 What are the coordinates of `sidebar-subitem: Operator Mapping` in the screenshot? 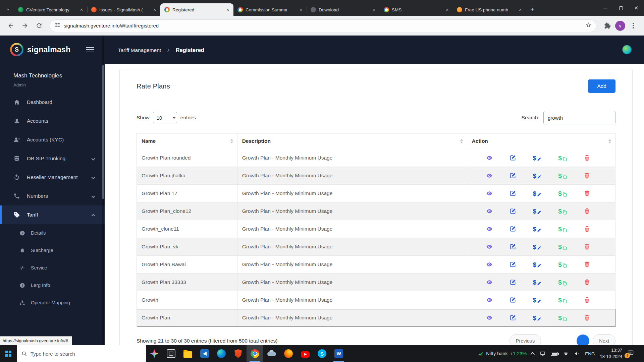 It's located at (52, 303).